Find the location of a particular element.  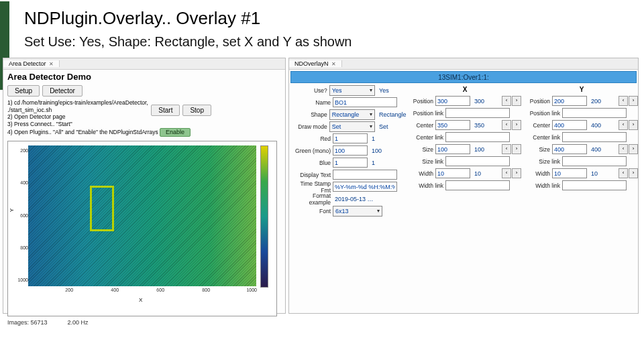

y-width-readback: 10 is located at coordinates (602, 174).